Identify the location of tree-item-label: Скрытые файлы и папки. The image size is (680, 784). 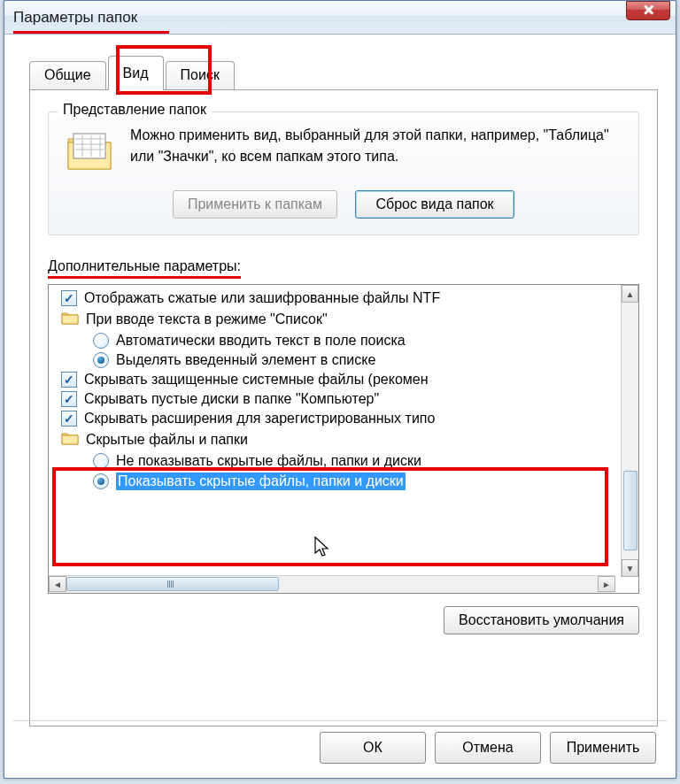
(166, 440).